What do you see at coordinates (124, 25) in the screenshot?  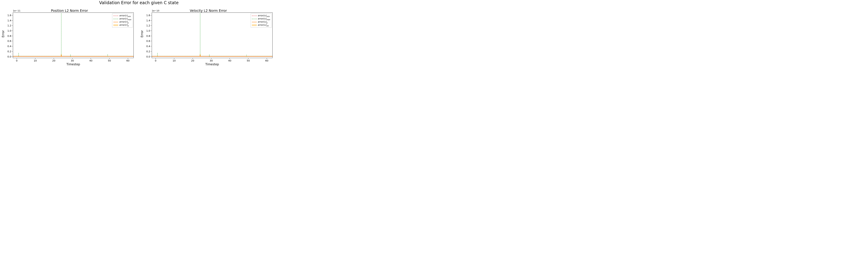 I see `legend-label: error(r)σ` at bounding box center [124, 25].